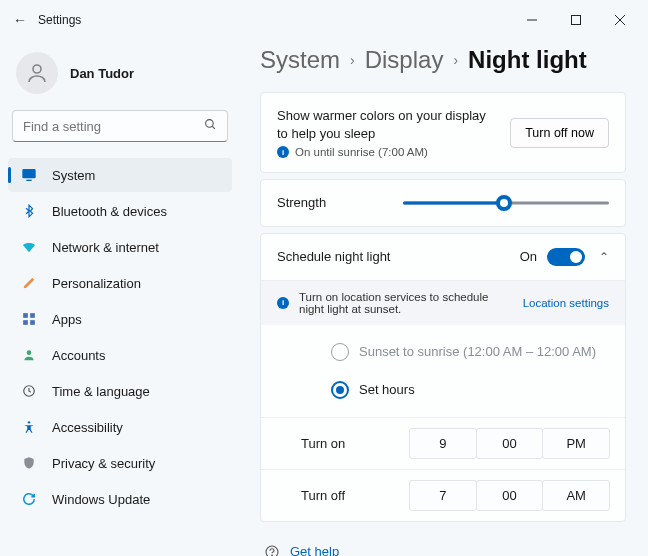 This screenshot has height=556, width=648. I want to click on clock-icon, so click(29, 391).